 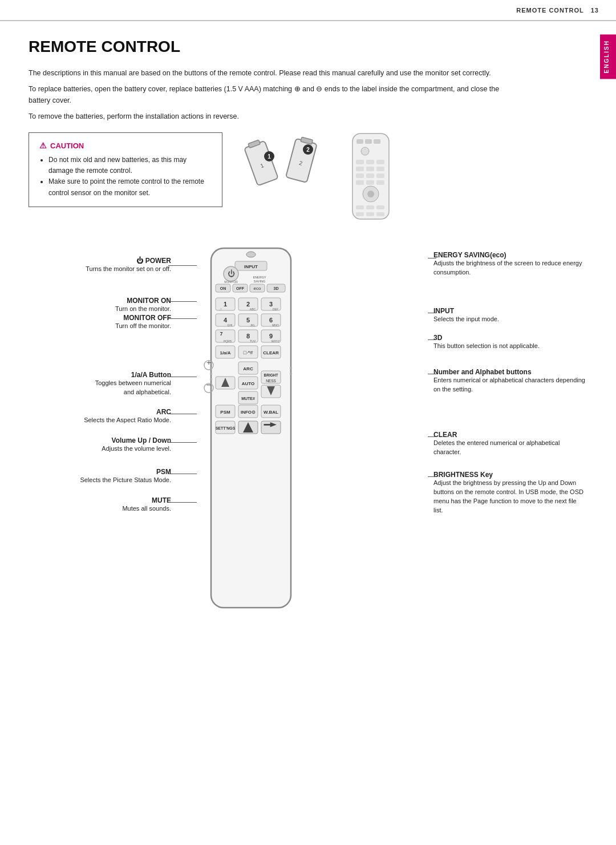 I want to click on psm-label: PSM Selects the Picture Status Mode., so click(x=103, y=476).